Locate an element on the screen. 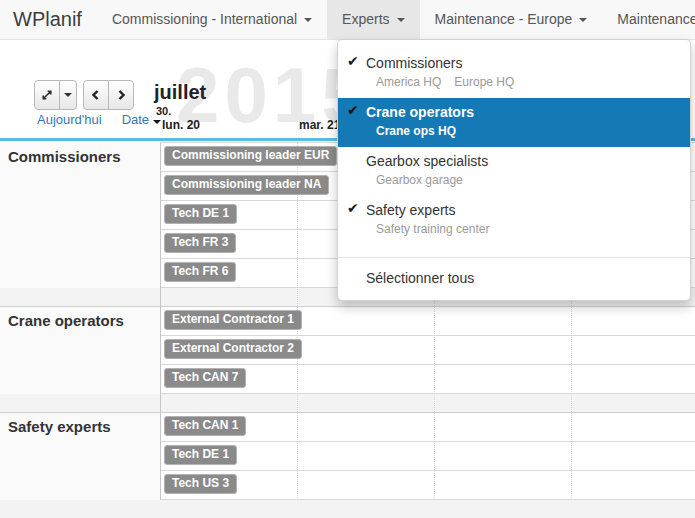 The image size is (695, 518). venue-label: Gearbox garage is located at coordinates (420, 180).